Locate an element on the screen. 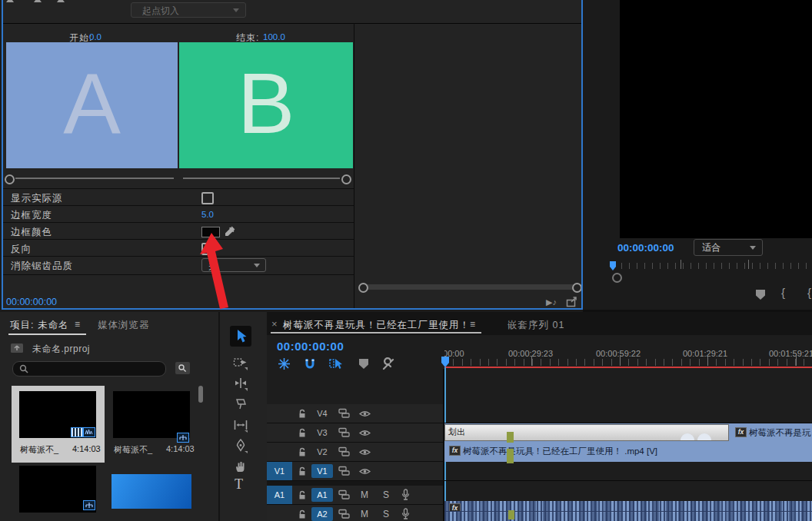  track-button-a1: A1 is located at coordinates (322, 495).